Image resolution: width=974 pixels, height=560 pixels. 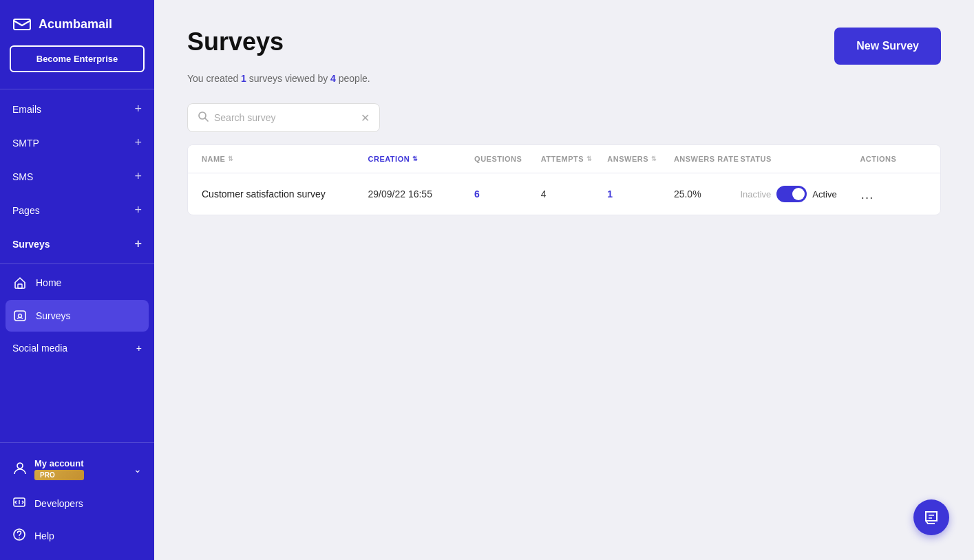 What do you see at coordinates (23, 177) in the screenshot?
I see `sidebar-item-label: SMS` at bounding box center [23, 177].